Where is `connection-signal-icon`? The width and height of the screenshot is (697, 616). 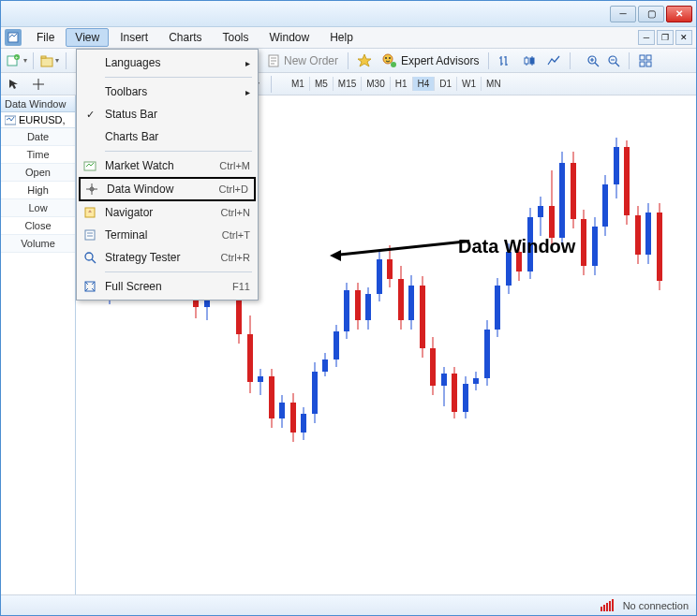
connection-signal-icon is located at coordinates (607, 605).